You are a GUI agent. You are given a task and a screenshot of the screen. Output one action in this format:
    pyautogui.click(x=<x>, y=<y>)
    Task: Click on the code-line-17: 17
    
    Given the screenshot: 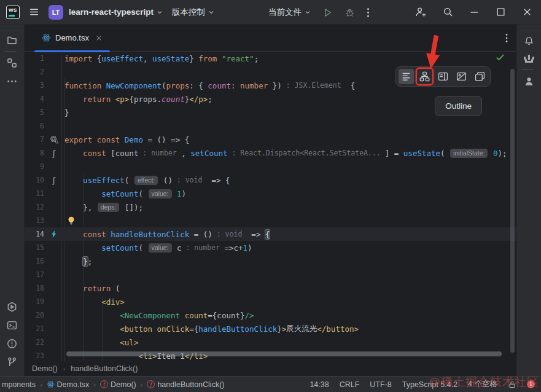 What is the action you would take?
    pyautogui.click(x=270, y=275)
    